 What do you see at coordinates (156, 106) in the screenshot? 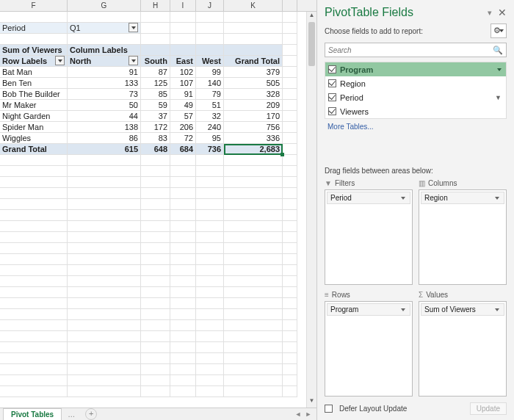
I see `data-cell: 59` at bounding box center [156, 106].